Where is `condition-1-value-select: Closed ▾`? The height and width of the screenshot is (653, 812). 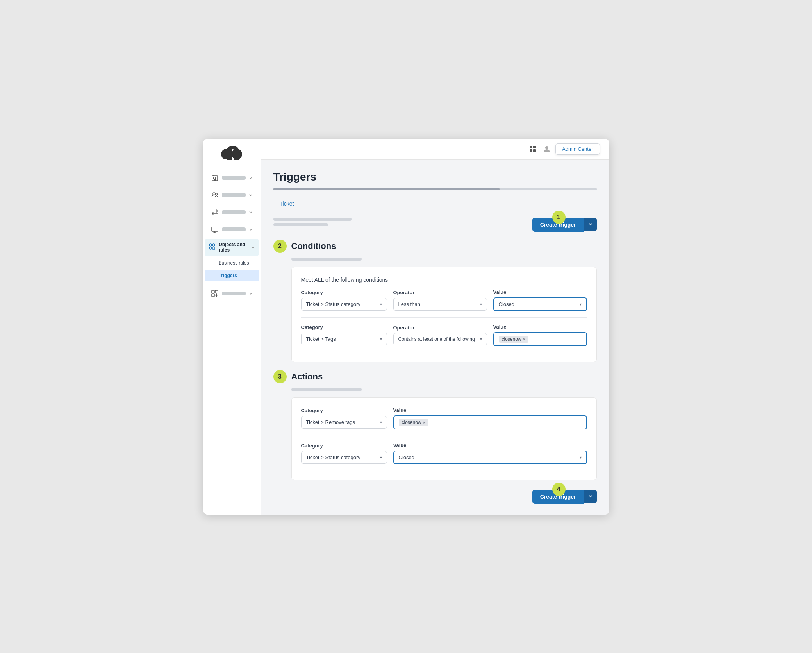 condition-1-value-select: Closed ▾ is located at coordinates (540, 304).